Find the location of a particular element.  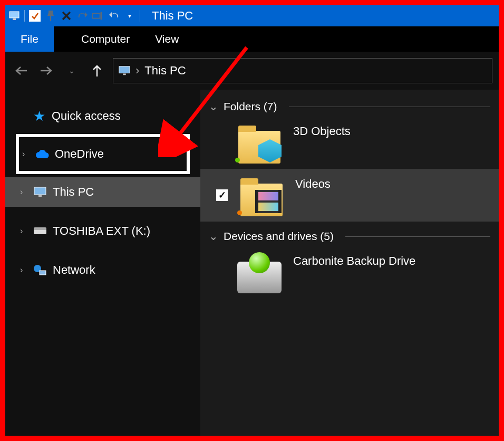

item-label: Carbonite Backup Drive is located at coordinates (354, 261).